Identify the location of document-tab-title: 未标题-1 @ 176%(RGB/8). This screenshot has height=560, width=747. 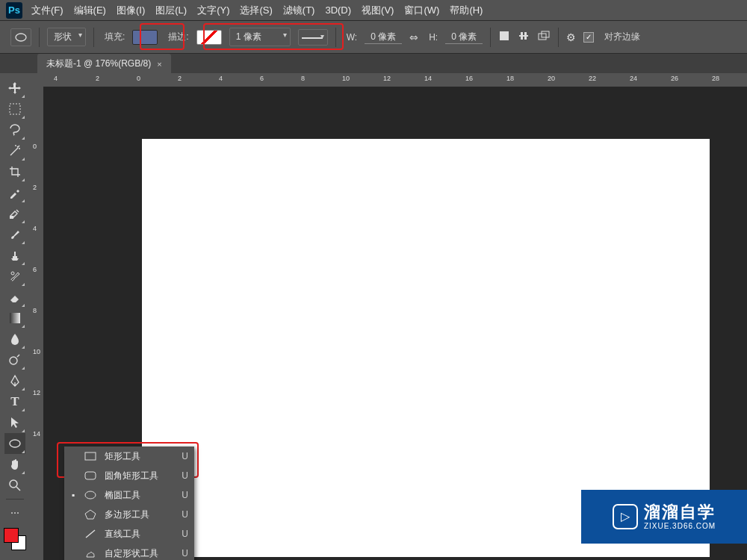
(99, 64).